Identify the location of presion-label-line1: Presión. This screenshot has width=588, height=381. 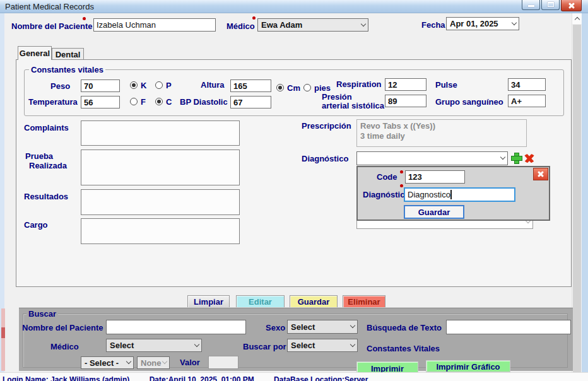
(337, 97).